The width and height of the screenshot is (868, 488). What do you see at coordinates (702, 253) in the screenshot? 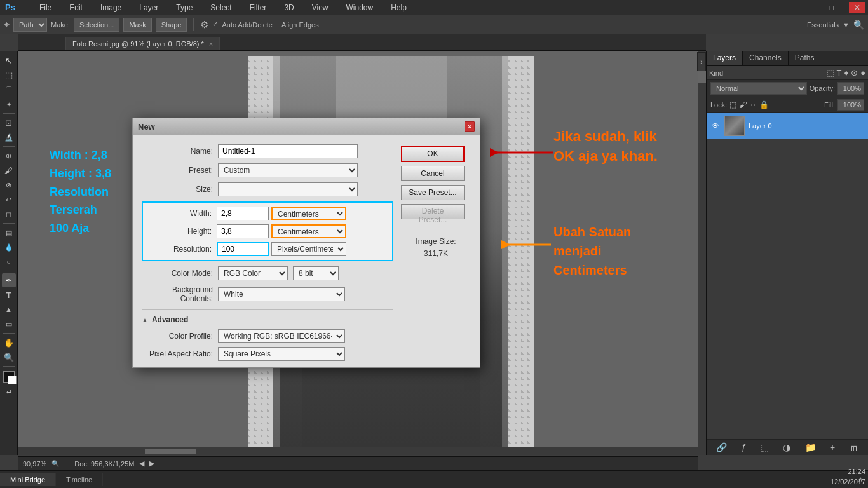
I see `vertical-scrollbar` at bounding box center [702, 253].